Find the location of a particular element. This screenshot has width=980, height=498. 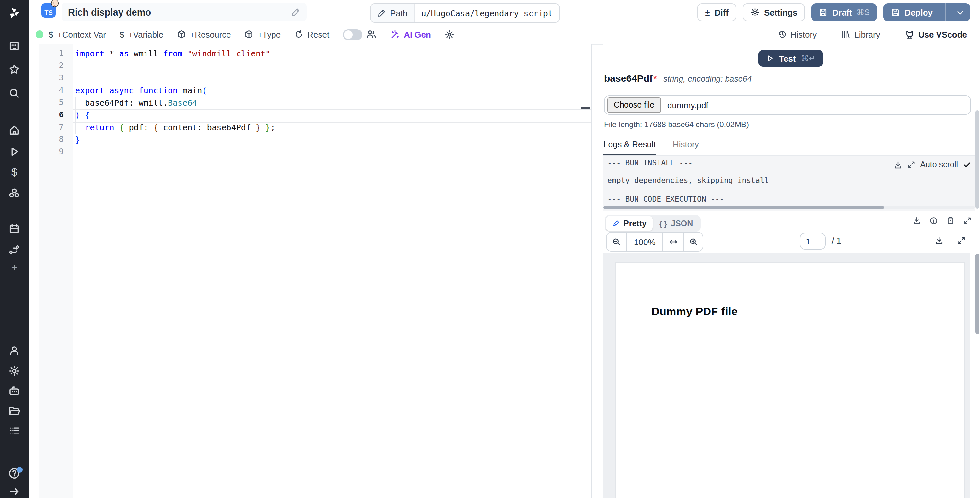

collab-toggle-group is located at coordinates (360, 34).